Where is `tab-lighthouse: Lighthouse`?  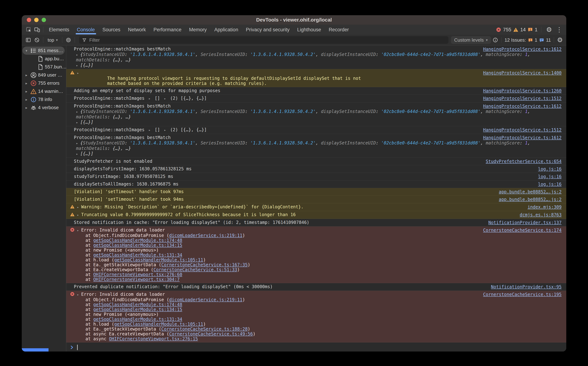
tab-lighthouse: Lighthouse is located at coordinates (309, 30).